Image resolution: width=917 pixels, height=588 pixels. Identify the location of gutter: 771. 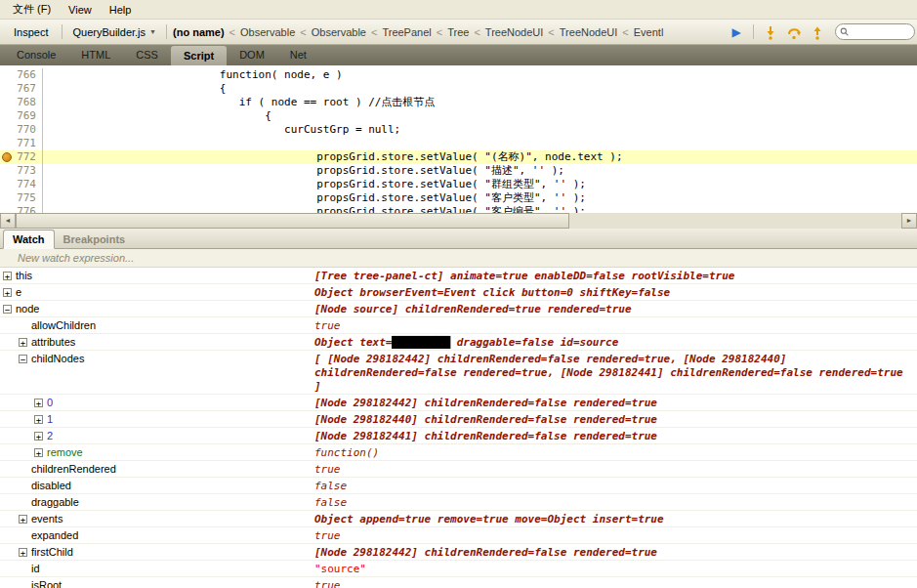
(21, 144).